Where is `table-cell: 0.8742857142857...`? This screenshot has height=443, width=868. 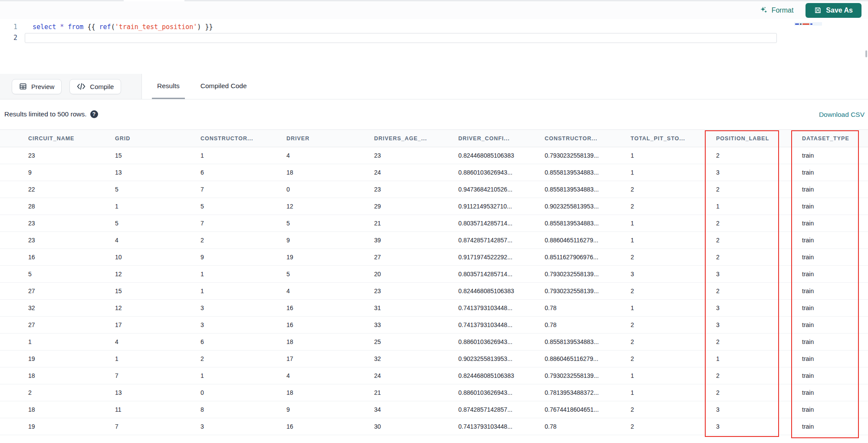 table-cell: 0.8742857142857... is located at coordinates (502, 410).